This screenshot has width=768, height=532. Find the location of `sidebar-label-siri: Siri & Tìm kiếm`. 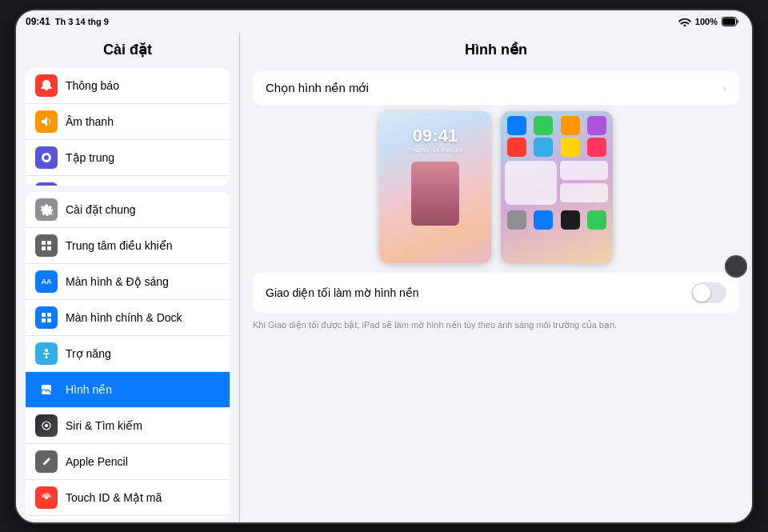

sidebar-label-siri: Siri & Tìm kiếm is located at coordinates (104, 426).